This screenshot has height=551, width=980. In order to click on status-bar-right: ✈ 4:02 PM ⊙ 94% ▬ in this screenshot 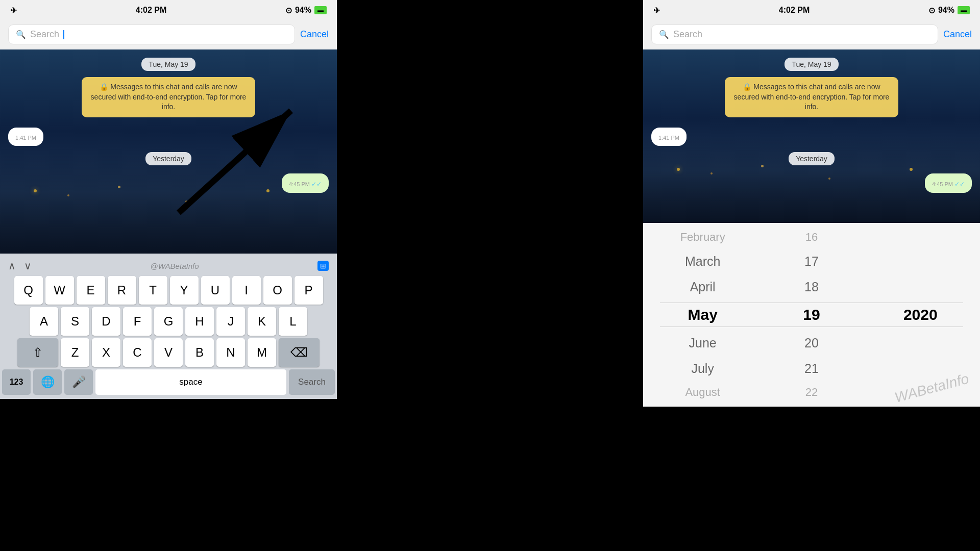, I will do `click(812, 10)`.